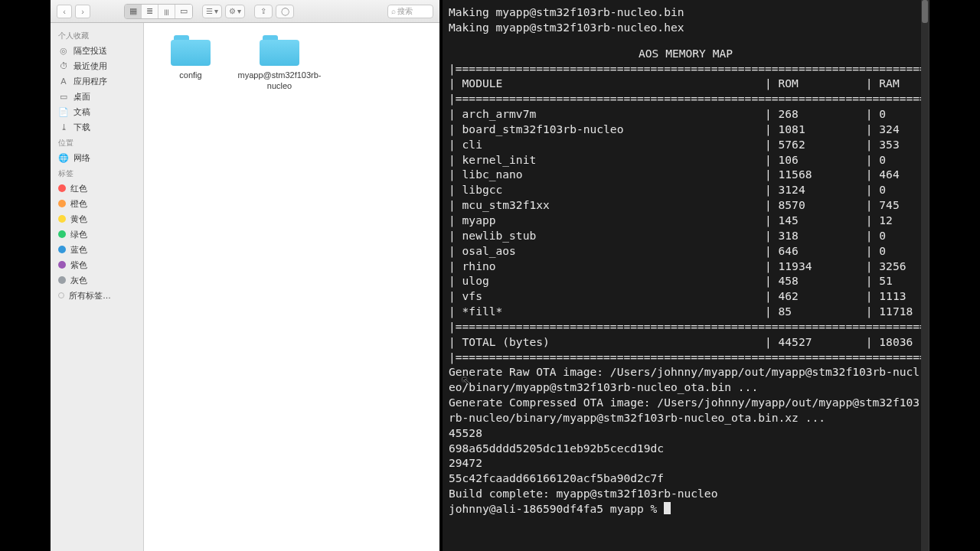 Image resolution: width=980 pixels, height=551 pixels. I want to click on sidebar-item: ⤓下载, so click(96, 127).